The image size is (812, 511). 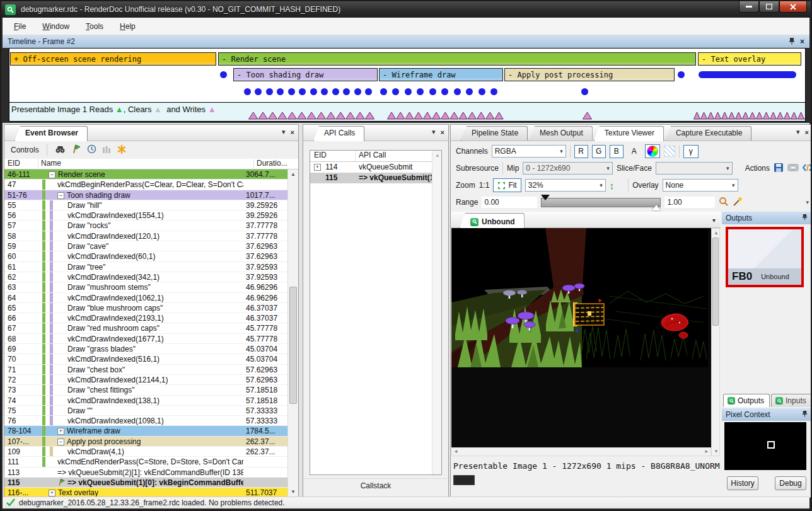 What do you see at coordinates (146, 431) in the screenshot?
I see `event-row: 78-104+Wireframe draw1784.5...` at bounding box center [146, 431].